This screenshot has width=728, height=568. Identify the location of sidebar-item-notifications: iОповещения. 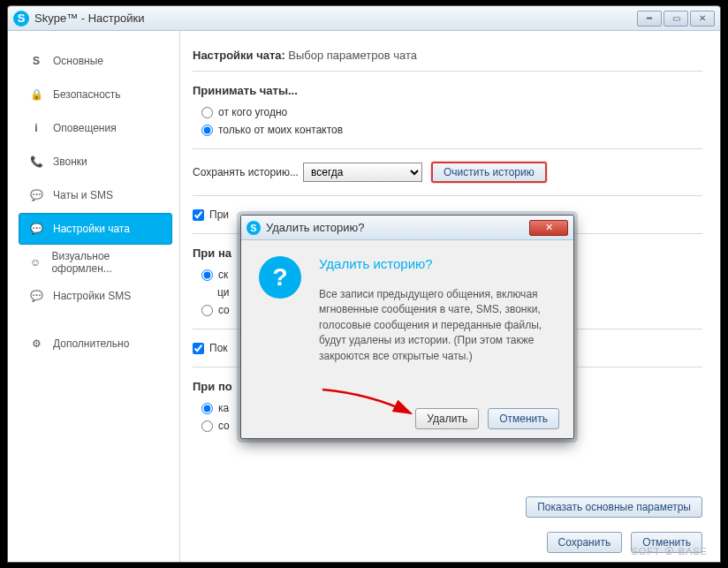
(95, 128).